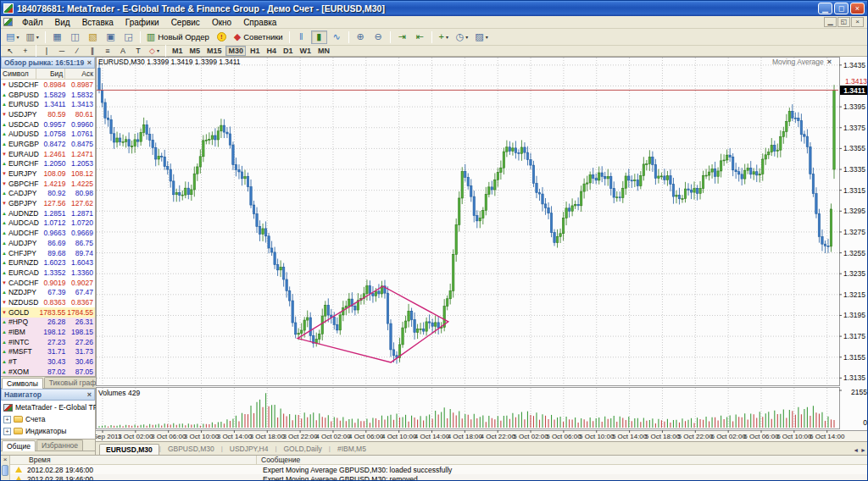 Image resolution: width=868 pixels, height=481 pixels. What do you see at coordinates (154, 51) in the screenshot?
I see `shapes-button: ◇▾` at bounding box center [154, 51].